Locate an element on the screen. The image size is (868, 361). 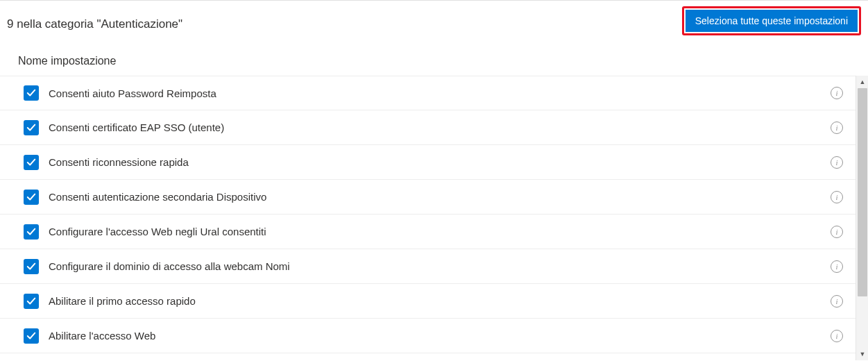
table-row: Abilitare l'accesso Web i is located at coordinates (427, 336).